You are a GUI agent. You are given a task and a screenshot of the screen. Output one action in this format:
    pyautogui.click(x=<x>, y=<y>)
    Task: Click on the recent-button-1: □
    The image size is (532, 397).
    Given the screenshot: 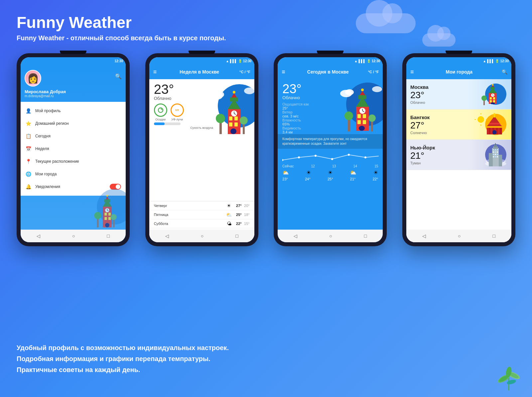 What is the action you would take?
    pyautogui.click(x=108, y=236)
    